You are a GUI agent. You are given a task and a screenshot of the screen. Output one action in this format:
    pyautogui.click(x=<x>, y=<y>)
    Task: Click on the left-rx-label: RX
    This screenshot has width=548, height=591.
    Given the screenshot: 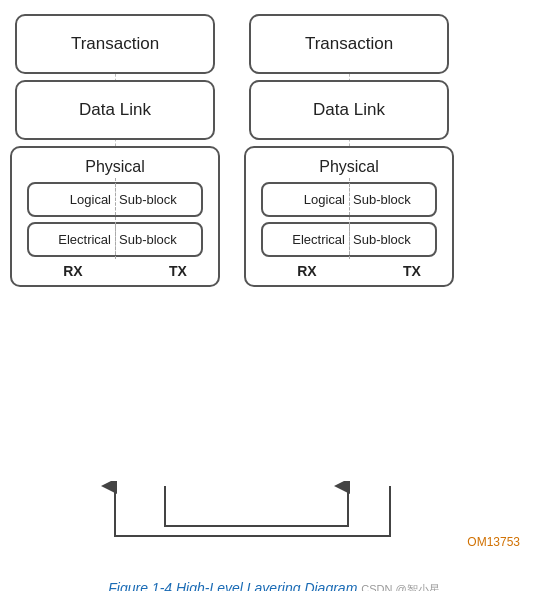 What is the action you would take?
    pyautogui.click(x=72, y=271)
    